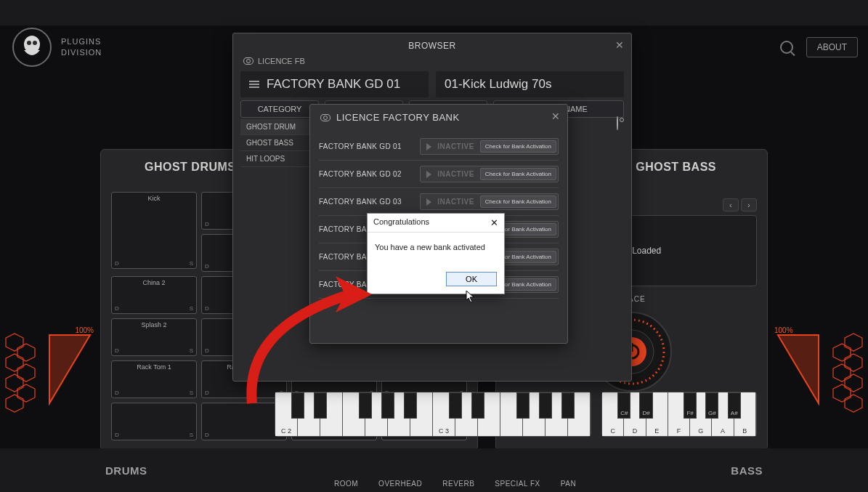 The width and height of the screenshot is (868, 492). I want to click on fx-label: ROOM, so click(346, 484).